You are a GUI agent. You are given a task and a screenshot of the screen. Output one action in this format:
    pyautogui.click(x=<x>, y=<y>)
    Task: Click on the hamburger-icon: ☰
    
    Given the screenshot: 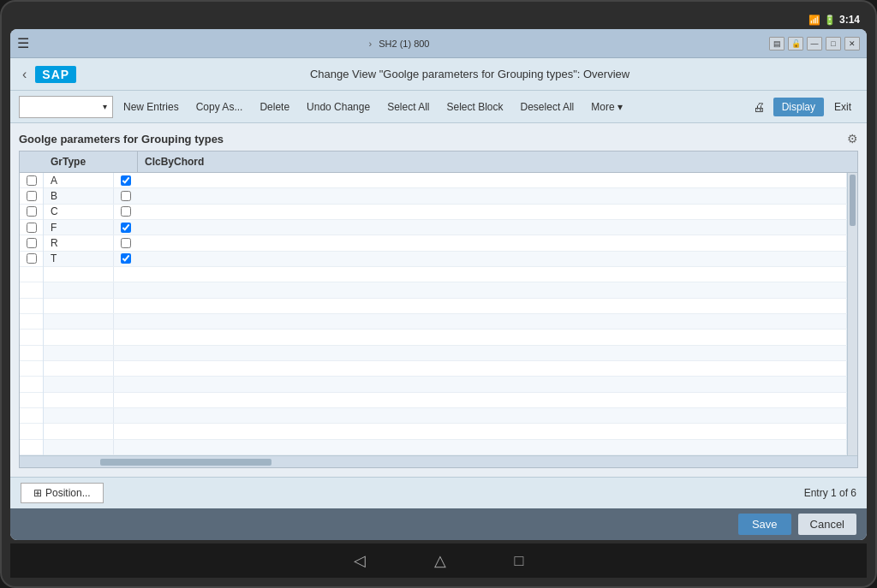 What is the action you would take?
    pyautogui.click(x=23, y=43)
    